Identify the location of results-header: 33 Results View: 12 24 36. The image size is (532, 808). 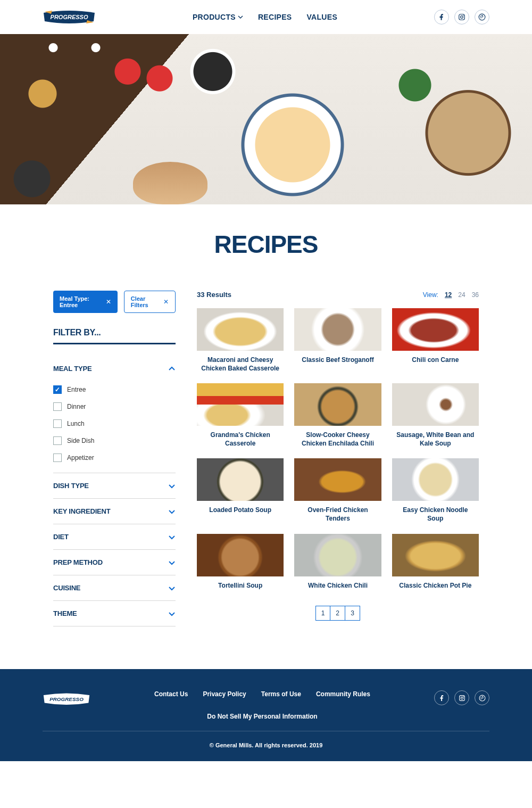
(338, 295).